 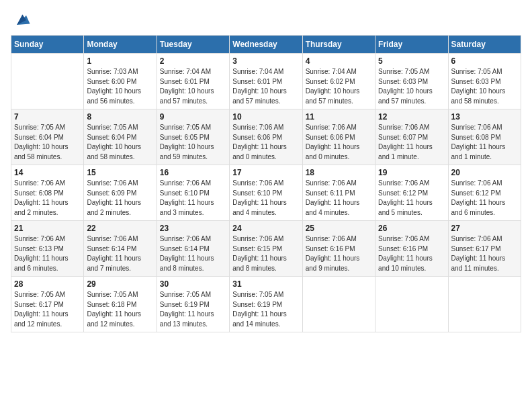 What do you see at coordinates (120, 44) in the screenshot?
I see `weekday-header-monday: Monday` at bounding box center [120, 44].